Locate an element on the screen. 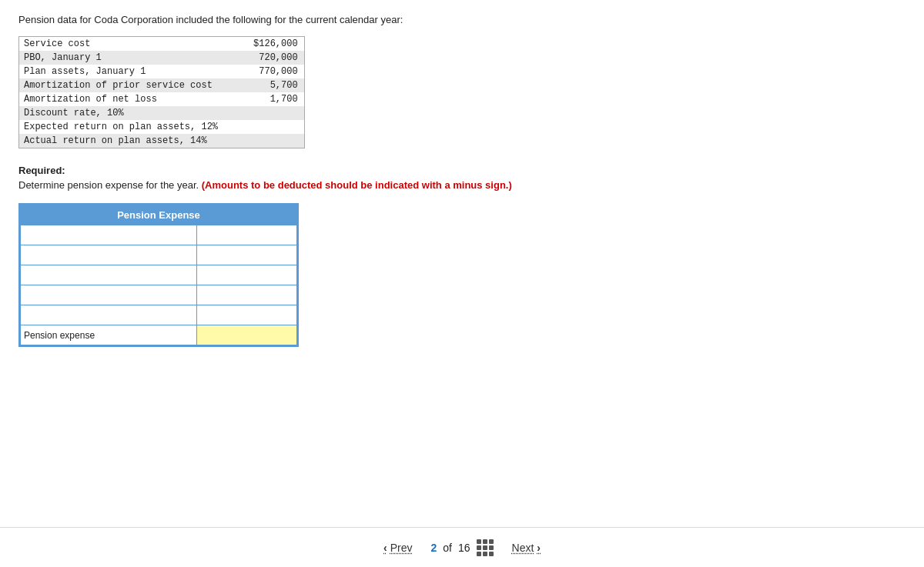  data-row-label: PBO, January 1 is located at coordinates (134, 58).